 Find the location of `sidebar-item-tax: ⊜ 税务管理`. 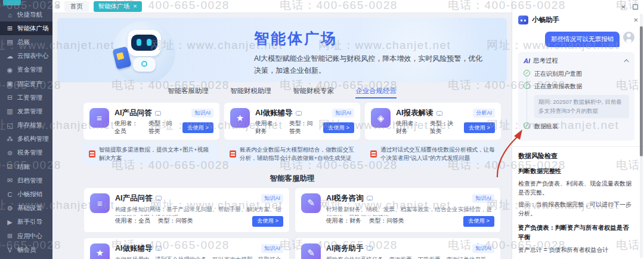

sidebar-item-tax: ⊜ 税务管理 is located at coordinates (26, 153).